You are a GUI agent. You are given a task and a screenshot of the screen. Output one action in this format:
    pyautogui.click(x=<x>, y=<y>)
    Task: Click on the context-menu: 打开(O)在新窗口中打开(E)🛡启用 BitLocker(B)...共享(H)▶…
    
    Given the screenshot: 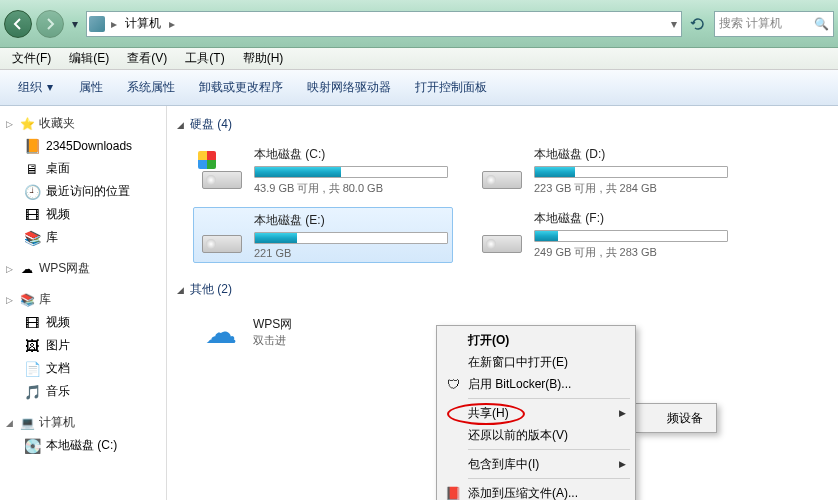 What is the action you would take?
    pyautogui.click(x=536, y=412)
    